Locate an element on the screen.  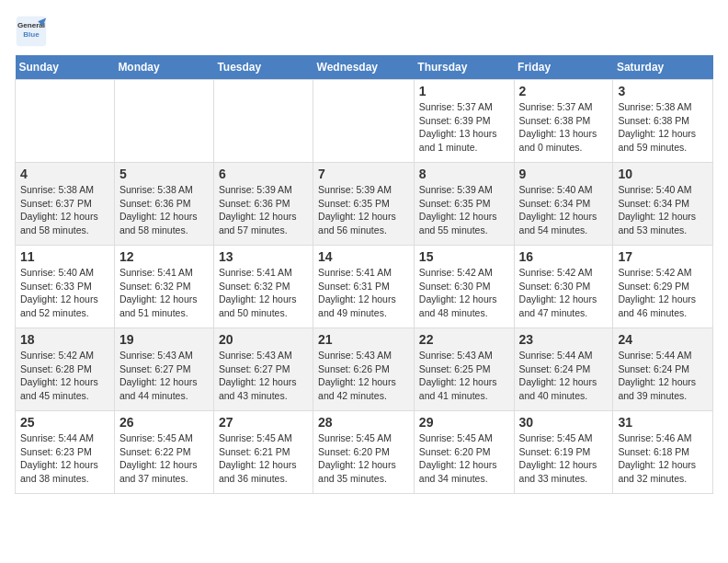
day-info: Sunrise: 5:38 AM Sunset: 6:38 PM Dayligh… is located at coordinates (663, 127).